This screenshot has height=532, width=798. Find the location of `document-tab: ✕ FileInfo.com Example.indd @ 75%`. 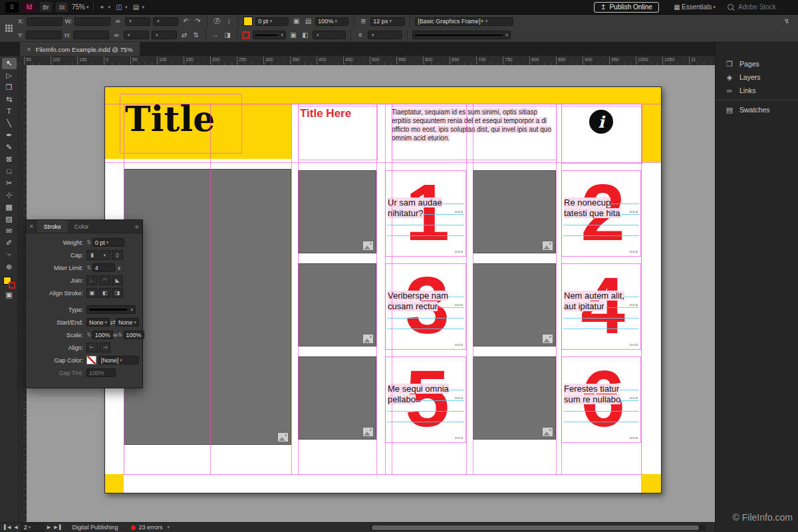

document-tab: ✕ FileInfo.com Example.indd @ 75% is located at coordinates (80, 49).